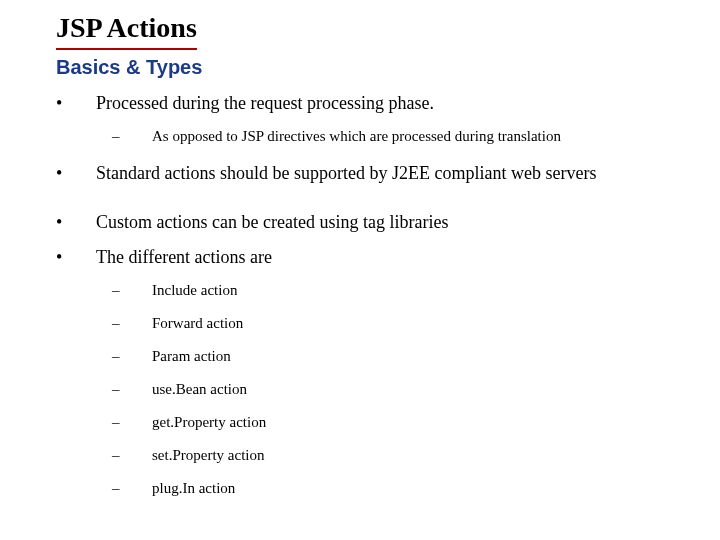 Image resolution: width=720 pixels, height=540 pixels. Describe the element at coordinates (388, 222) in the screenshot. I see `bullet-item: •Custom actions can be created using tag…` at that location.